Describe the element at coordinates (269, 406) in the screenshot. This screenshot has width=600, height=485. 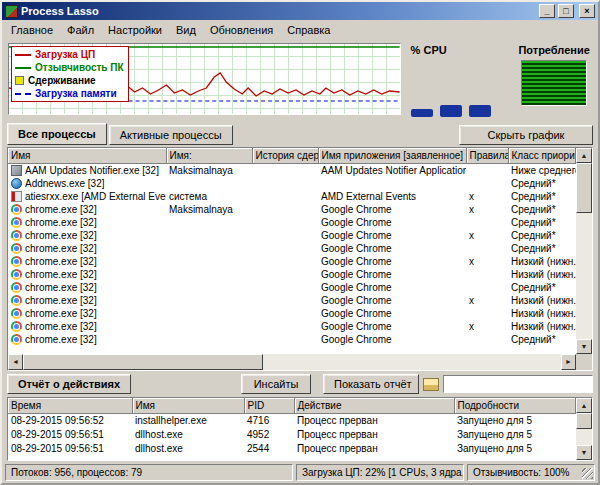
I see `column-header: PID` at that location.